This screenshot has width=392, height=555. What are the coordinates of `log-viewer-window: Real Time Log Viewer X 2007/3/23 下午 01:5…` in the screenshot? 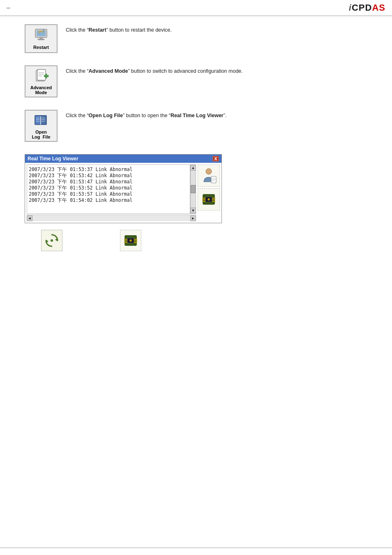 It's located at (123, 189).